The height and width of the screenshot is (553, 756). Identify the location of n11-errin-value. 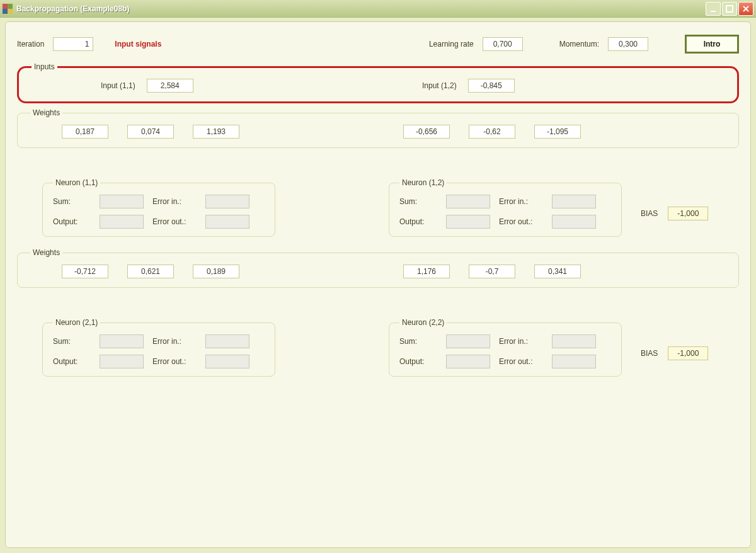
(227, 202).